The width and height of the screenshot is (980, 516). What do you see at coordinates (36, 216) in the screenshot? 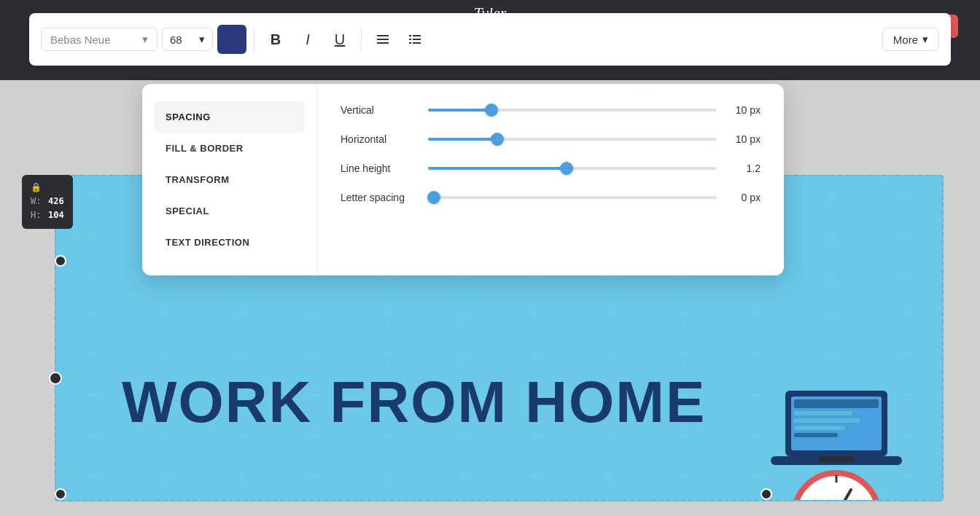
I see `height-label: H:` at bounding box center [36, 216].